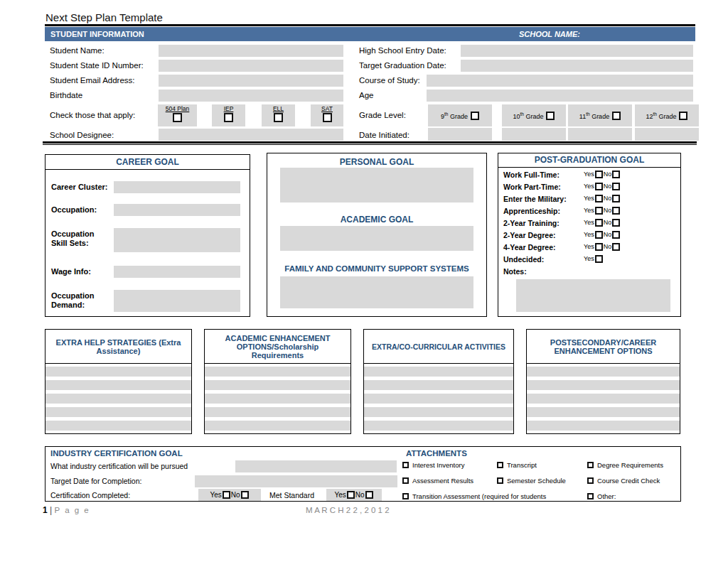 The height and width of the screenshot is (562, 728). I want to click on notes-label: Notes:, so click(515, 271).